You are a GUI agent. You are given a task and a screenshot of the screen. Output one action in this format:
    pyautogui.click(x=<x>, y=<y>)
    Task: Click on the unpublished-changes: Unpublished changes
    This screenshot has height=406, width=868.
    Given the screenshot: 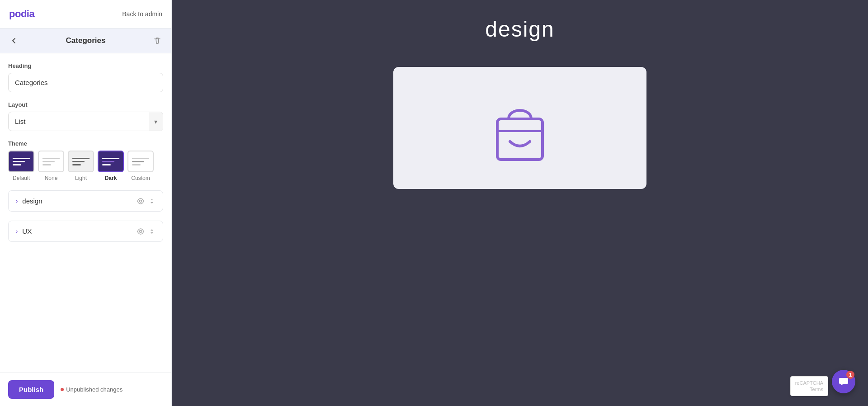 What is the action you would take?
    pyautogui.click(x=91, y=390)
    